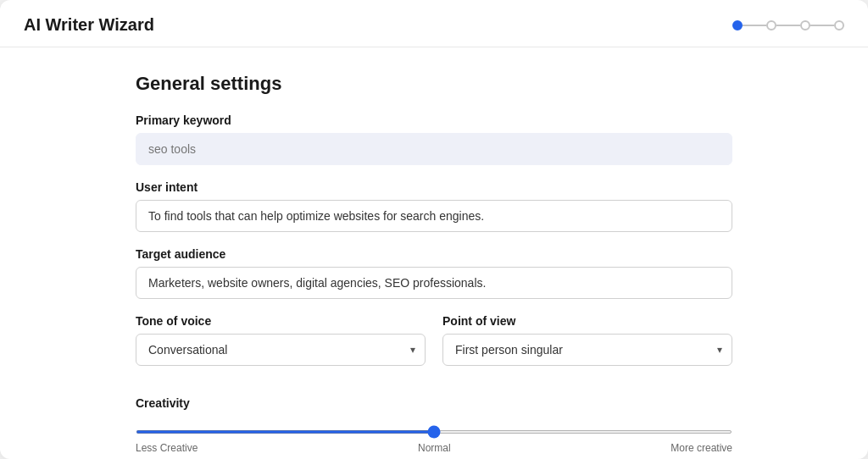 The width and height of the screenshot is (868, 459). I want to click on point-of-view-group: Point of view First person singular Seco…, so click(587, 340).